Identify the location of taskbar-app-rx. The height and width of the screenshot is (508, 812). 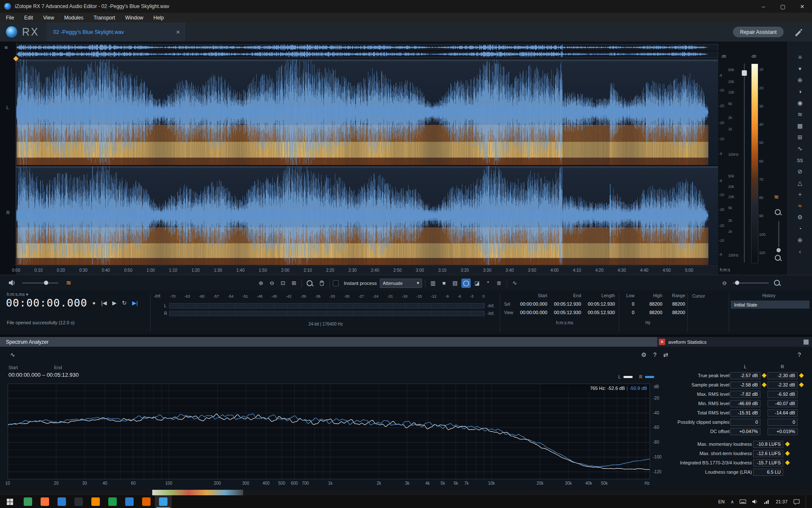
(163, 502).